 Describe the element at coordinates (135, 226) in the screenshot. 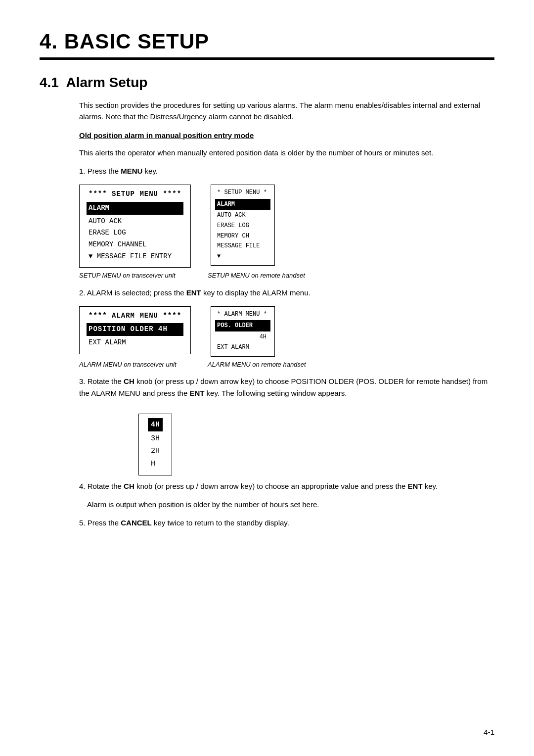

I see `setup-menu-transceiver-block: **** SETUP MENU **** ALARM AUTO ACK ERAS…` at that location.